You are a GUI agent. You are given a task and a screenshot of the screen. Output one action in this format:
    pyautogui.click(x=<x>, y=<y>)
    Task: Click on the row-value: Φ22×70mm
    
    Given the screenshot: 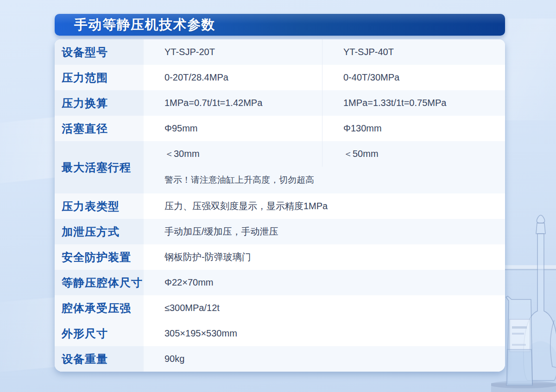 What is the action you would take?
    pyautogui.click(x=324, y=282)
    